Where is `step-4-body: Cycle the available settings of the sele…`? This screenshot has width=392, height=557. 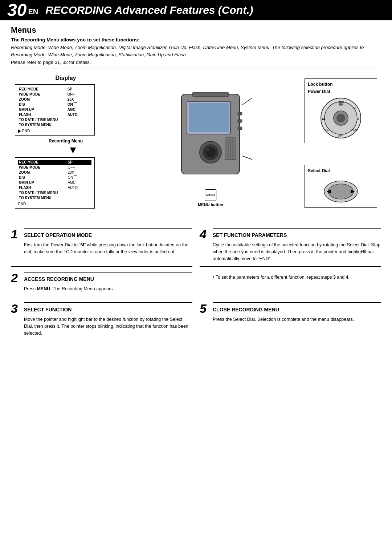 step-4-body: Cycle the available settings of the sele… is located at coordinates (297, 252).